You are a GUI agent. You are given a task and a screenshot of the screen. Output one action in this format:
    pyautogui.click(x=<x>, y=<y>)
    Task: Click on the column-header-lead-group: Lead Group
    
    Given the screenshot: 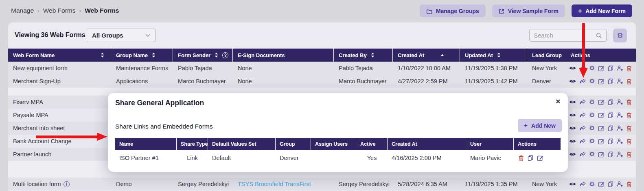 What is the action you would take?
    pyautogui.click(x=546, y=55)
    